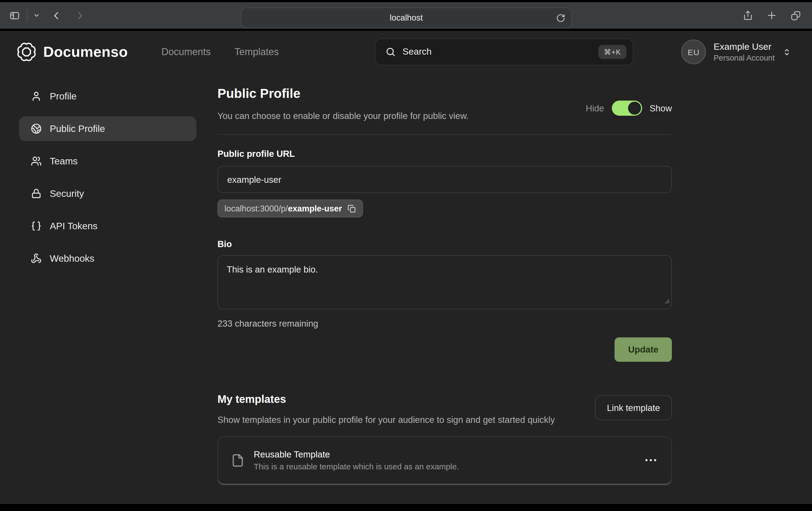 The height and width of the screenshot is (511, 812). What do you see at coordinates (444, 134) in the screenshot?
I see `section-divider` at bounding box center [444, 134].